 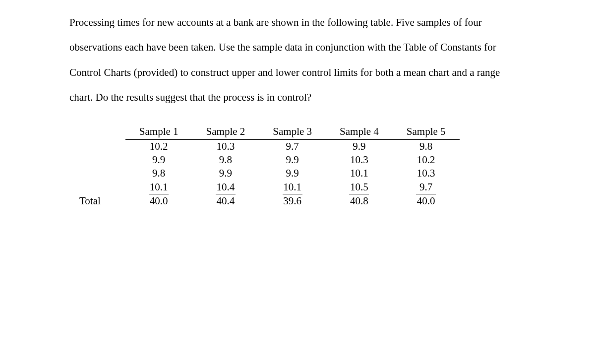 What do you see at coordinates (359, 187) in the screenshot?
I see `cell: 10.5` at bounding box center [359, 187].